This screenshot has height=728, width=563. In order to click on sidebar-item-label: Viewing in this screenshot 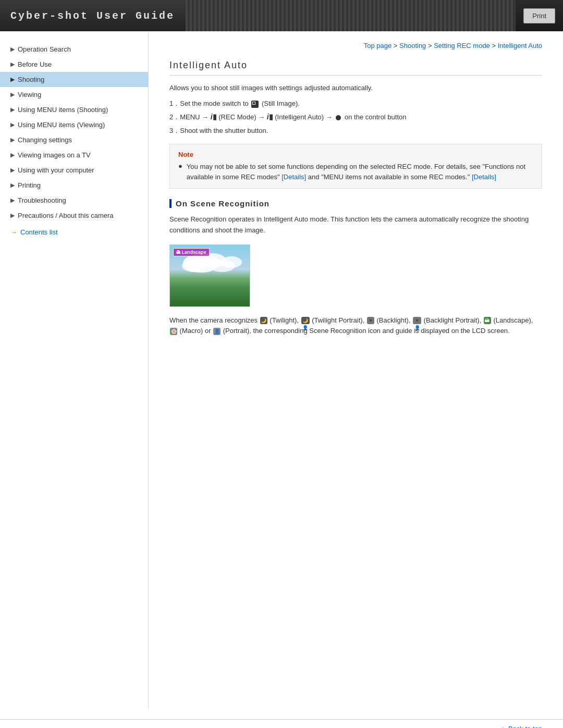, I will do `click(29, 95)`.